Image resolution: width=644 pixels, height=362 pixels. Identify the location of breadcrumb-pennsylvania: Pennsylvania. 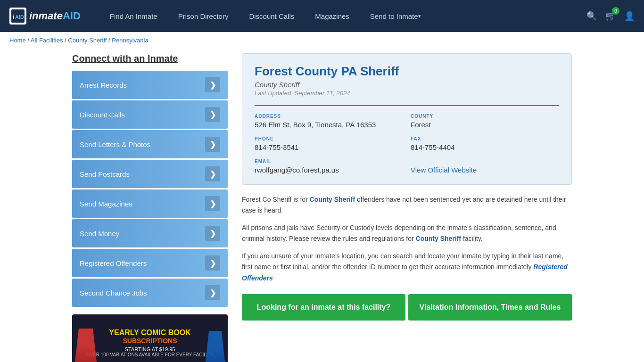
(130, 41).